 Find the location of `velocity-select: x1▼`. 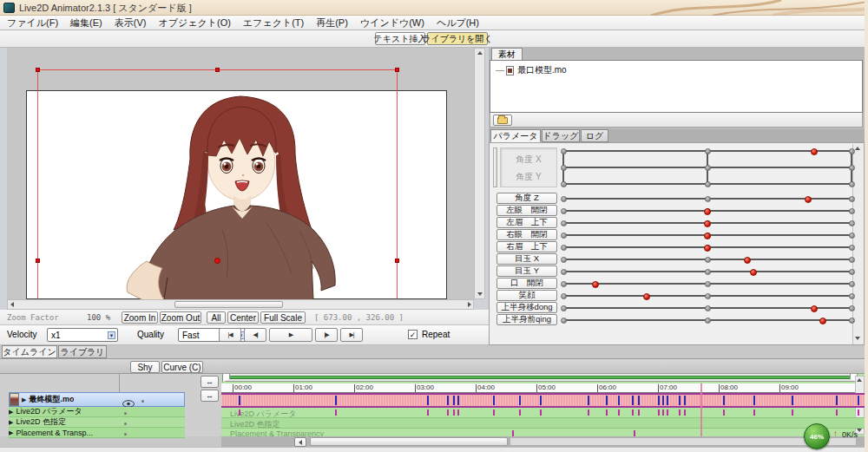

velocity-select: x1▼ is located at coordinates (82, 335).